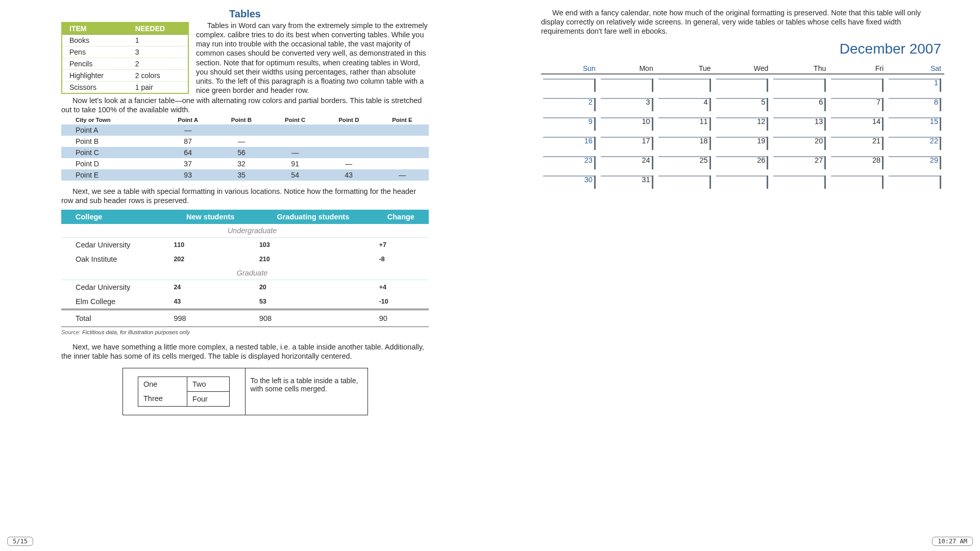 The width and height of the screenshot is (980, 551). Describe the element at coordinates (628, 164) in the screenshot. I see `calendar-cell: 24` at that location.